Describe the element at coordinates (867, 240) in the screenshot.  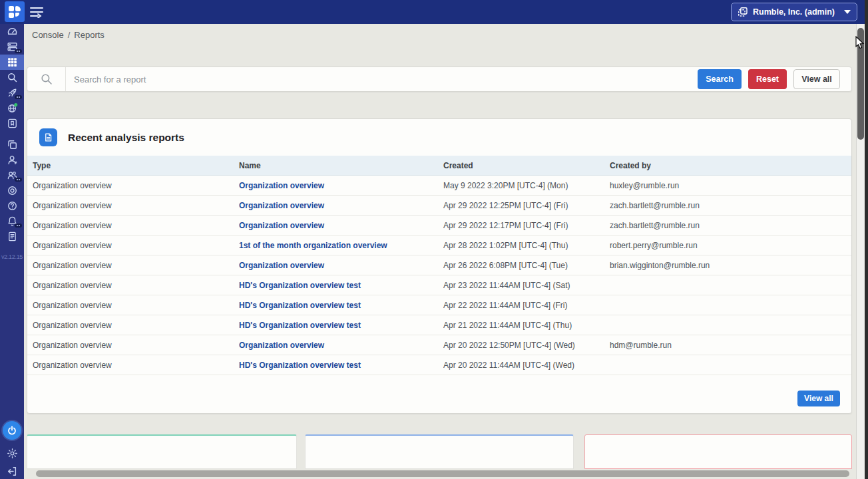
I see `window-edge` at that location.